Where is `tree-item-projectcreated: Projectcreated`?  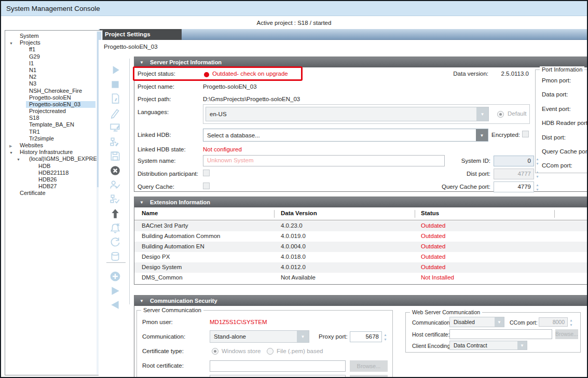 tree-item-projectcreated: Projectcreated is located at coordinates (54, 111).